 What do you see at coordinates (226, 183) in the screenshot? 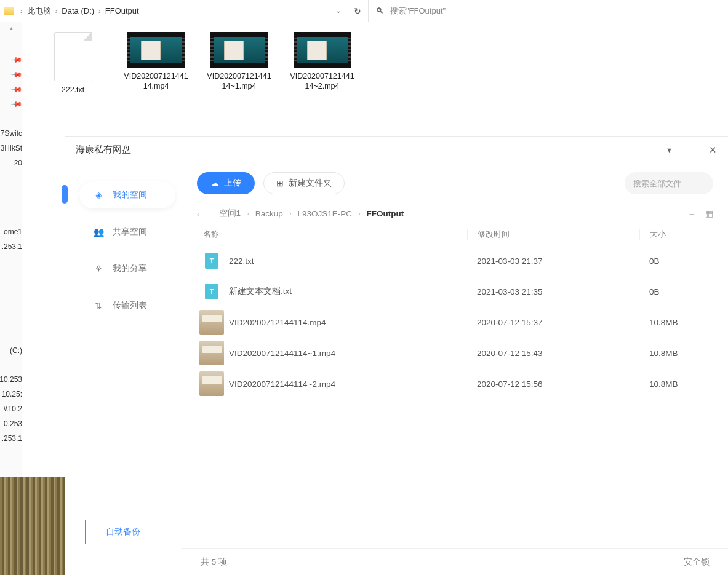
I see `upload-button: ☁ 上传` at bounding box center [226, 183].